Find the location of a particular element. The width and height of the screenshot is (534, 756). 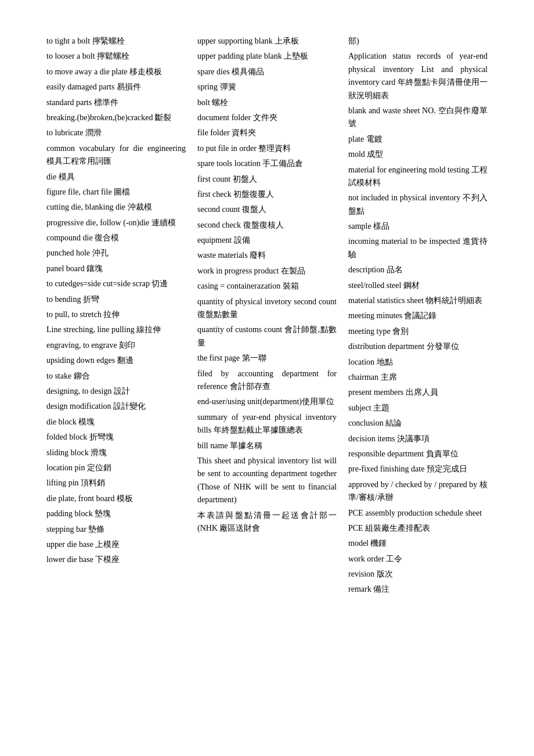

col3-item-26: PCE 組裝廠生產排配表 is located at coordinates (418, 528).